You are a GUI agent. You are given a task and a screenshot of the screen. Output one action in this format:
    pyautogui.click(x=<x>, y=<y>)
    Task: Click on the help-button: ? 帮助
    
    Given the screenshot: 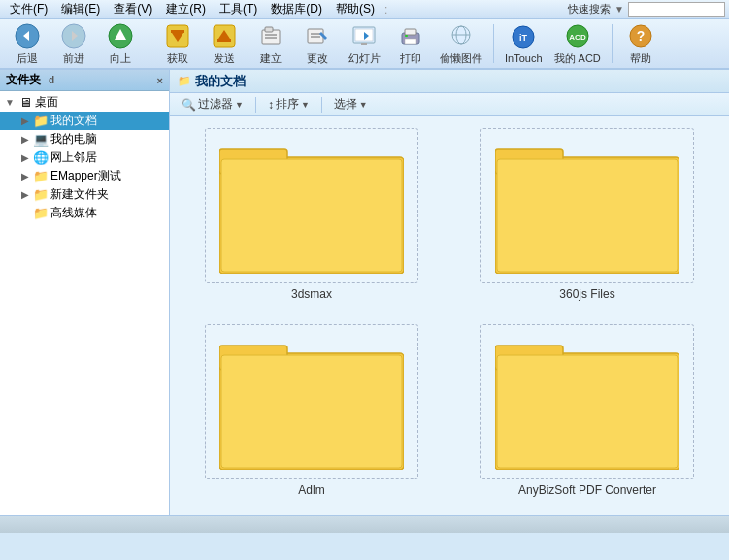 What is the action you would take?
    pyautogui.click(x=641, y=44)
    